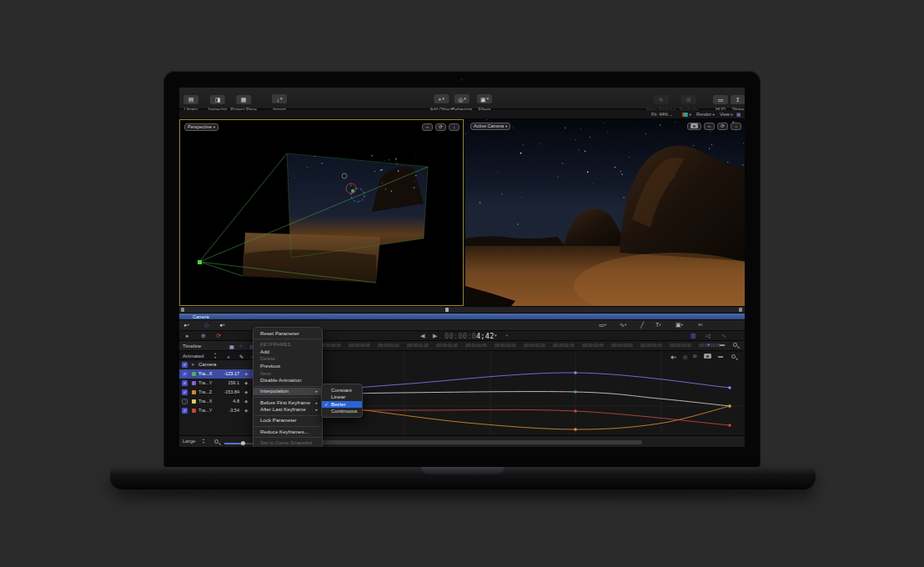 The height and width of the screenshot is (567, 924). What do you see at coordinates (187, 325) in the screenshot?
I see `pointer-tool-button: ▸▾` at bounding box center [187, 325].